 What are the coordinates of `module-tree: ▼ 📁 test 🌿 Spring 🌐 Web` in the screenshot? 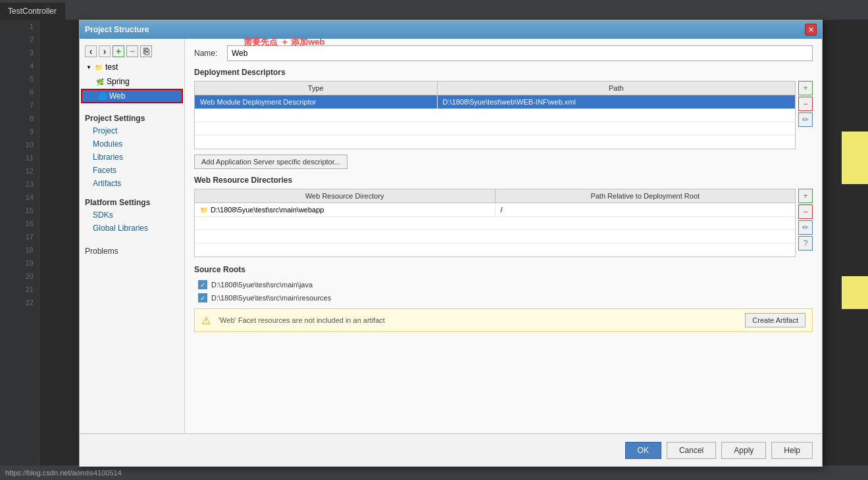 It's located at (132, 82).